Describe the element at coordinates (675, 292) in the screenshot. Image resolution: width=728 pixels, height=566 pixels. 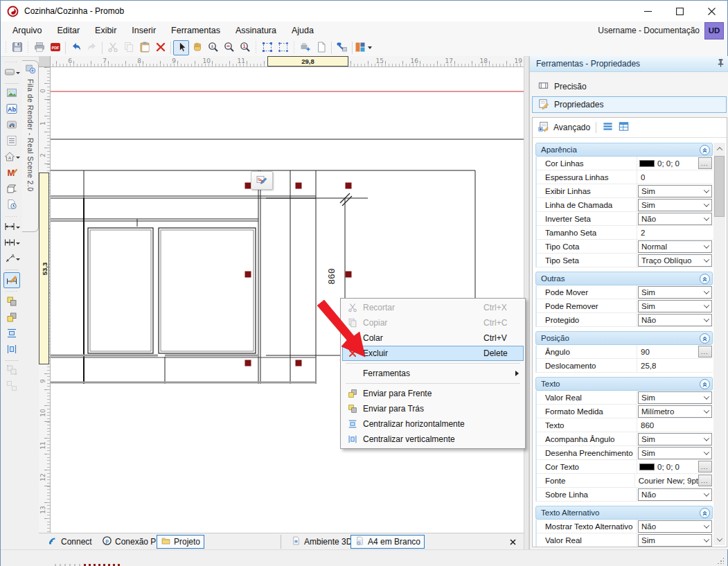
I see `dropdown-pode-mover: Sim` at that location.